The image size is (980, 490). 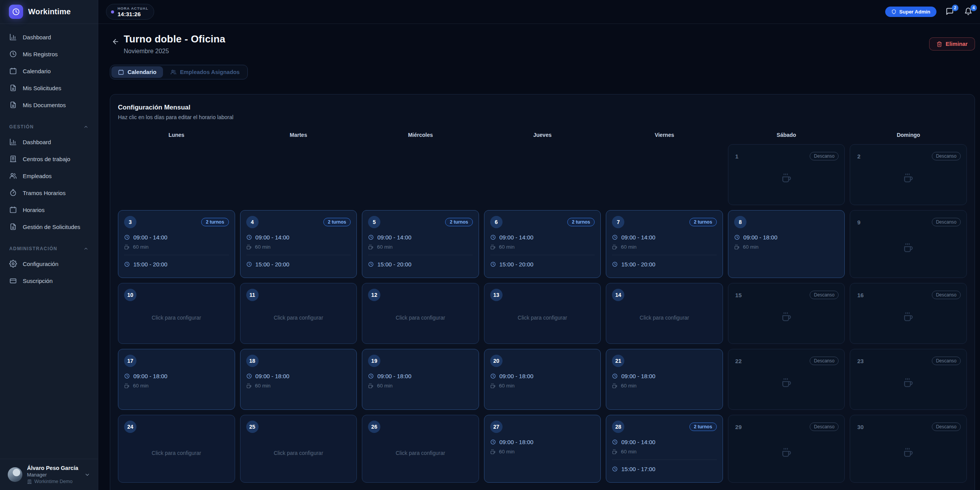 I want to click on calendar-day-23: 23Descanso, so click(x=908, y=379).